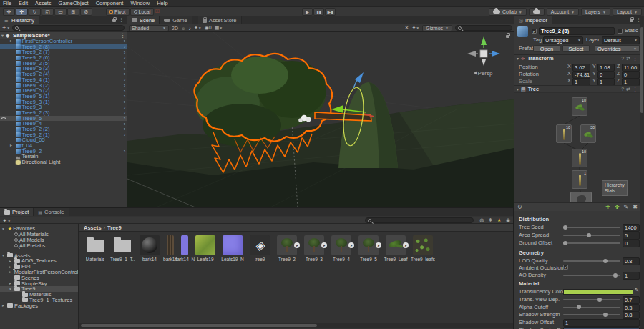  What do you see at coordinates (296, 325) in the screenshot?
I see `horizontal-scrollbar` at bounding box center [296, 325].